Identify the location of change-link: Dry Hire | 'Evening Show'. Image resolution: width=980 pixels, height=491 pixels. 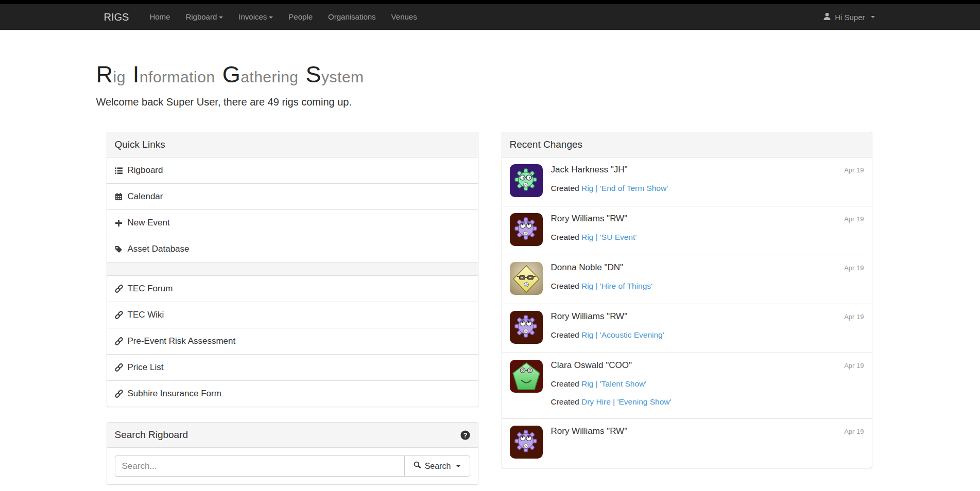
(626, 401).